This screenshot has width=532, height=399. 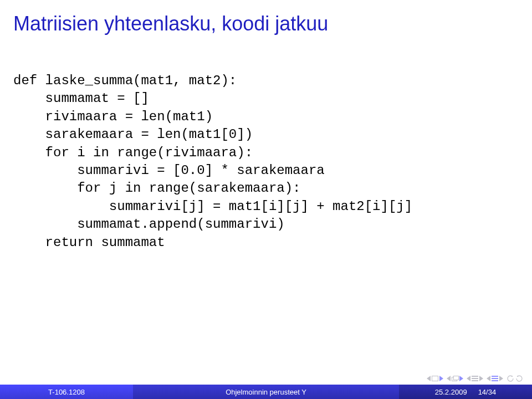 What do you see at coordinates (455, 378) in the screenshot?
I see `frame-copies-icon` at bounding box center [455, 378].